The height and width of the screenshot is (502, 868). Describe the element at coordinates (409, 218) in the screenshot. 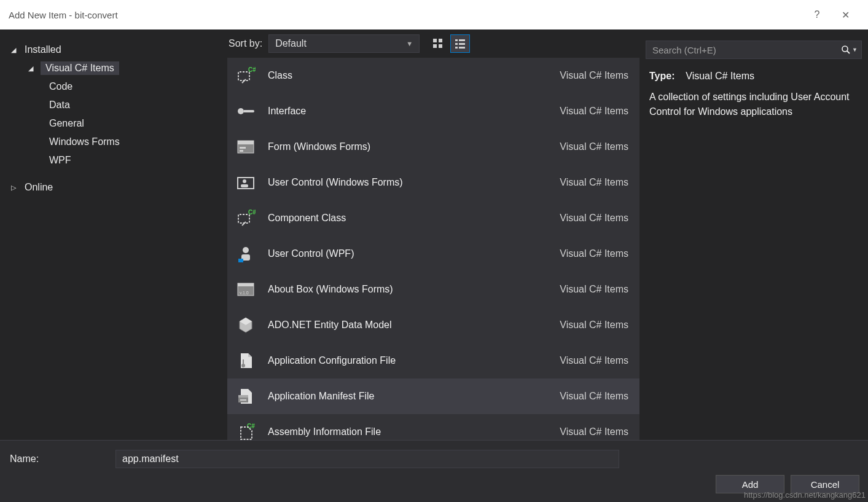

I see `template-item-label: Component Class` at that location.